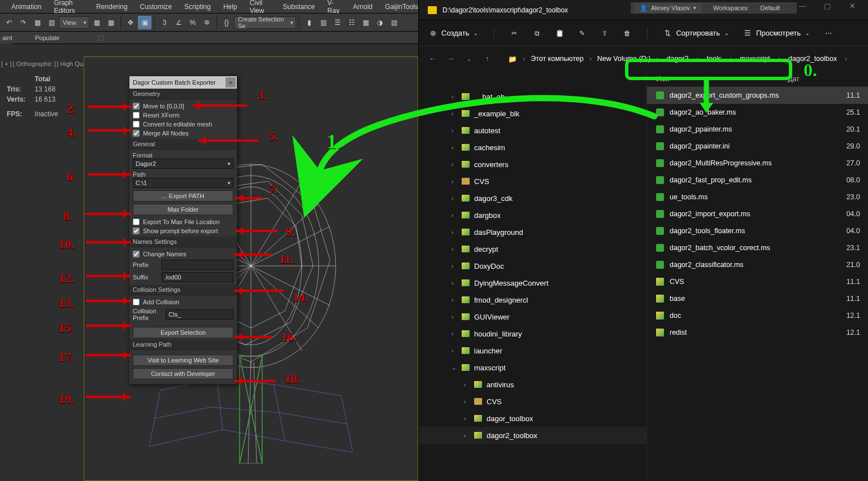 The width and height of the screenshot is (868, 481). I want to click on link-icon: ▦, so click(37, 23).